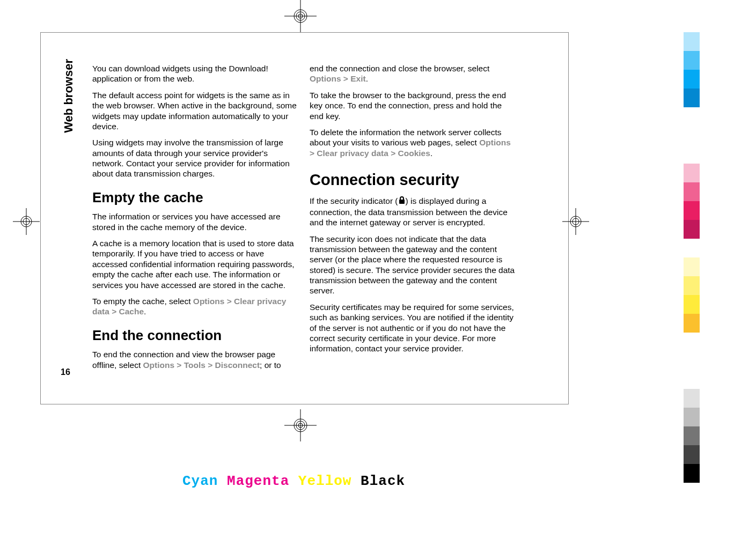 The width and height of the screenshot is (756, 538). Describe the element at coordinates (270, 365) in the screenshot. I see `text-fragment: ; or to` at that location.